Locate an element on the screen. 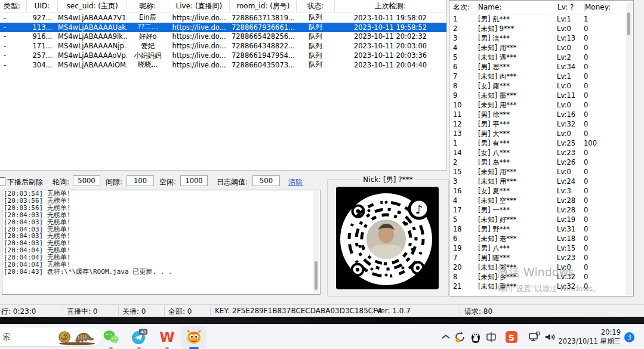 Image resolution: width=644 pixels, height=349 pixels. rank-row: 7[男] 随***Lv:230 is located at coordinates (541, 258).